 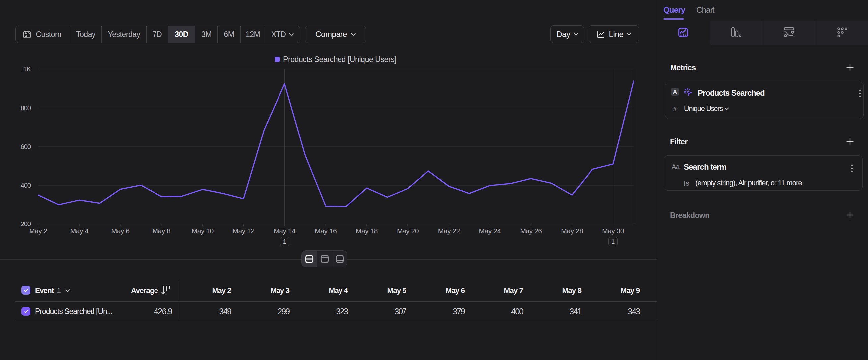 I want to click on svg-text: 600, so click(x=26, y=146).